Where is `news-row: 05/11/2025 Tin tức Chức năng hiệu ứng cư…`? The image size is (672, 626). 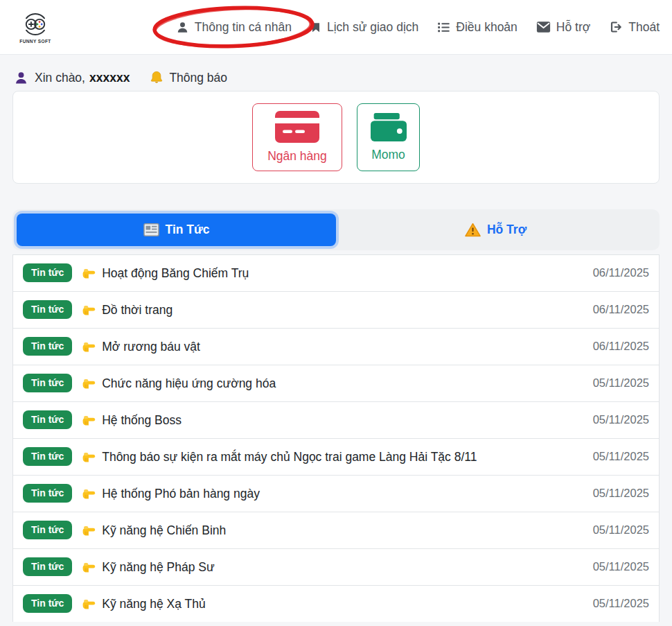 news-row: 05/11/2025 Tin tức Chức năng hiệu ứng cư… is located at coordinates (336, 383).